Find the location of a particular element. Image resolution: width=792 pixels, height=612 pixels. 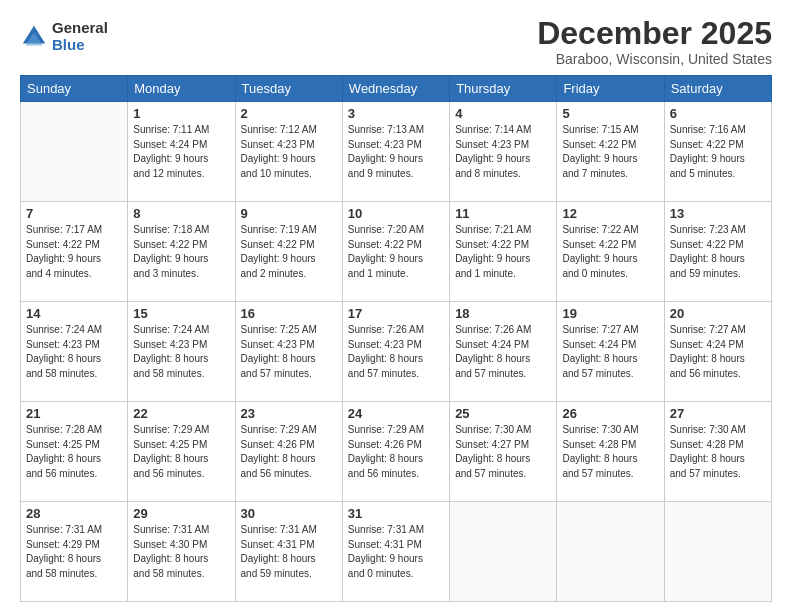

logo: General Blue is located at coordinates (64, 36).